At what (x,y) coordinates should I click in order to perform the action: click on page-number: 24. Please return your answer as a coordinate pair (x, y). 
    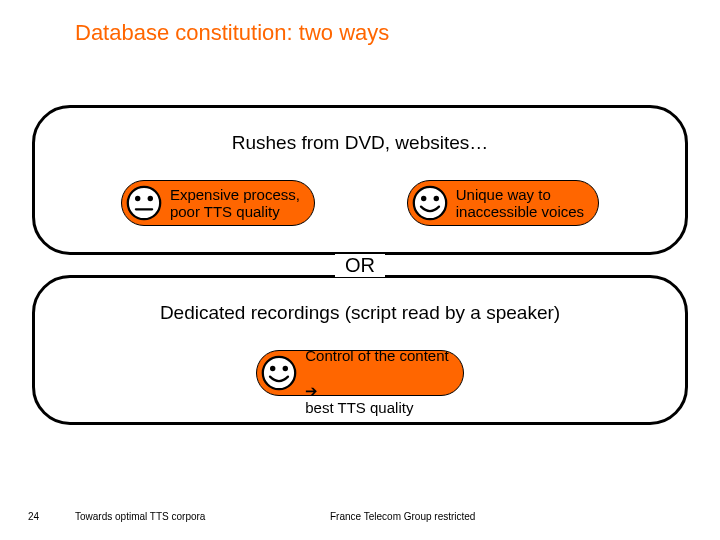
    Looking at the image, I should click on (34, 516).